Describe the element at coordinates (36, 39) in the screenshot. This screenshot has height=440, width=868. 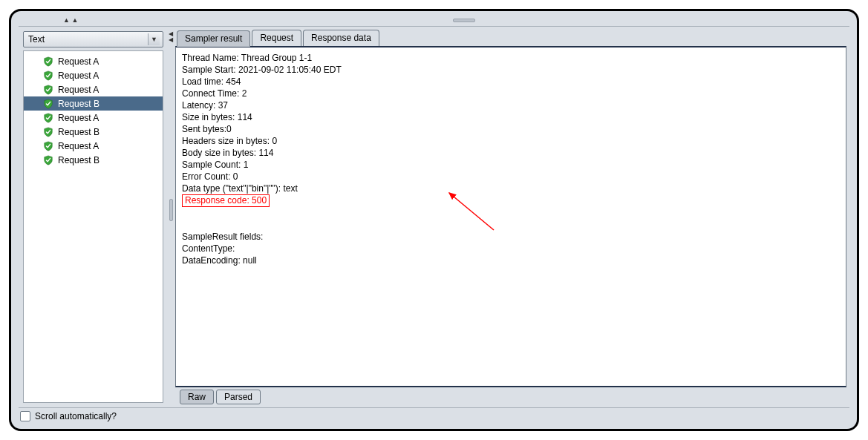
I see `dropdown-value: Text` at that location.